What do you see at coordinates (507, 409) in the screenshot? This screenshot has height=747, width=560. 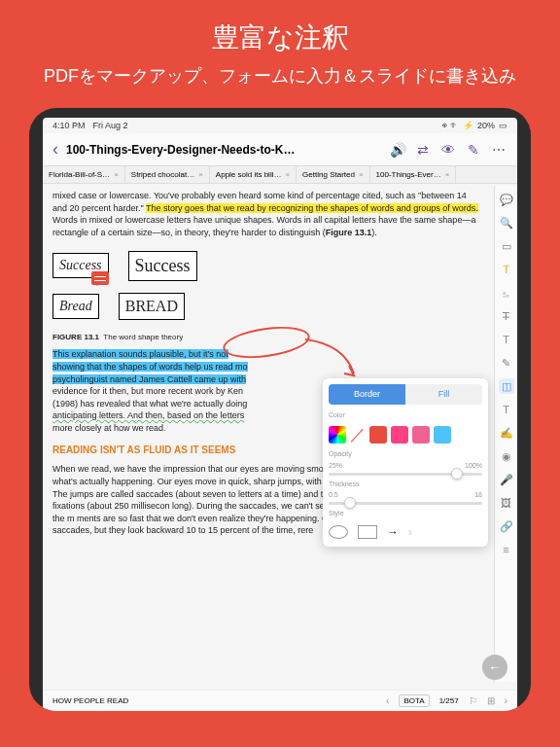 I see `text2-icon: T` at bounding box center [507, 409].